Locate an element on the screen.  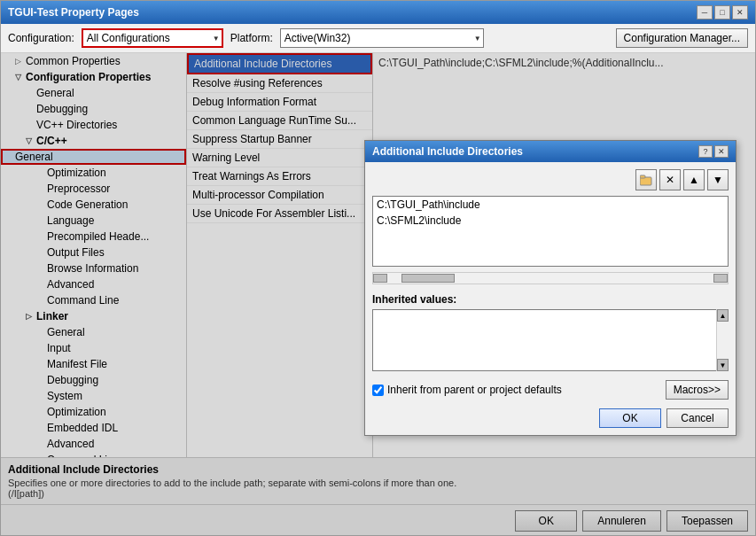
tree-item-language: Language is located at coordinates (94, 221).